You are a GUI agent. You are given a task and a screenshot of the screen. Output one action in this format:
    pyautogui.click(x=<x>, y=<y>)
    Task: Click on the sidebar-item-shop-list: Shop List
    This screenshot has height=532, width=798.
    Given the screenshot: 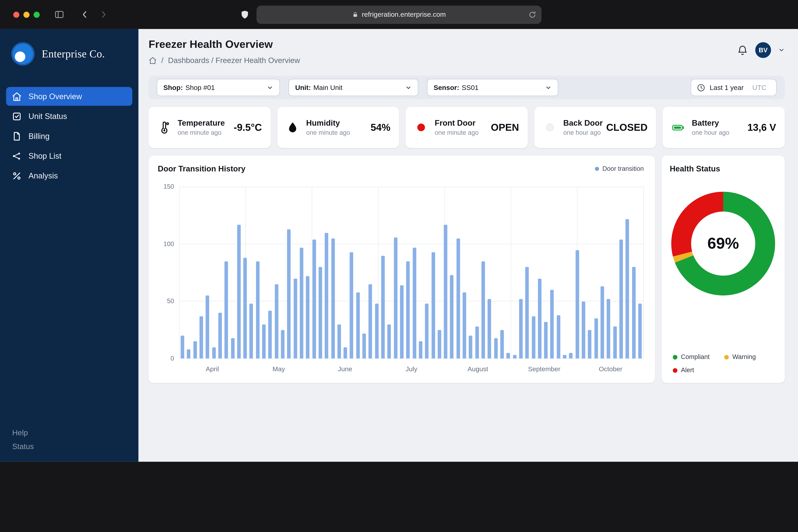 What is the action you would take?
    pyautogui.click(x=69, y=156)
    